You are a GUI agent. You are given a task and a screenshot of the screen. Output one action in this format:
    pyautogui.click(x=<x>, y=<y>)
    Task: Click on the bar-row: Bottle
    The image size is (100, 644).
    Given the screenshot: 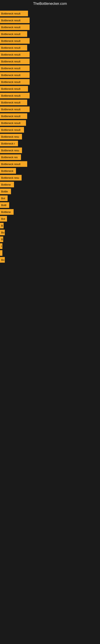 What is the action you would take?
    pyautogui.click(x=50, y=192)
    